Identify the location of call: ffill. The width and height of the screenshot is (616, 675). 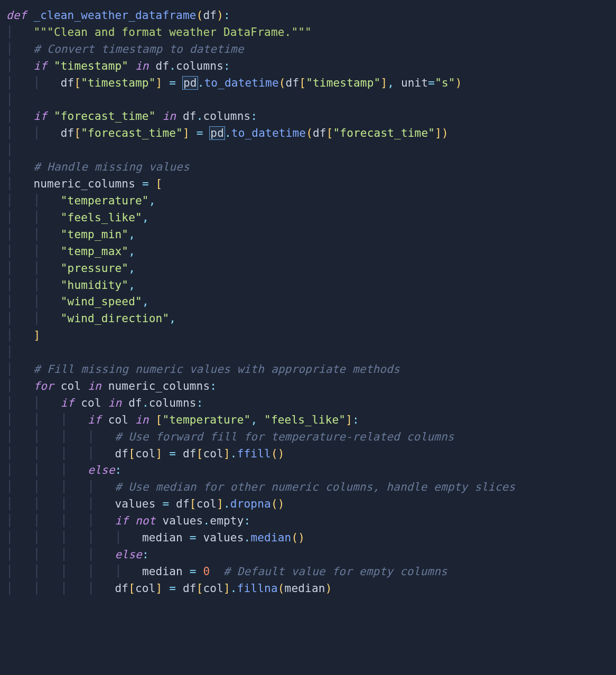
(254, 454).